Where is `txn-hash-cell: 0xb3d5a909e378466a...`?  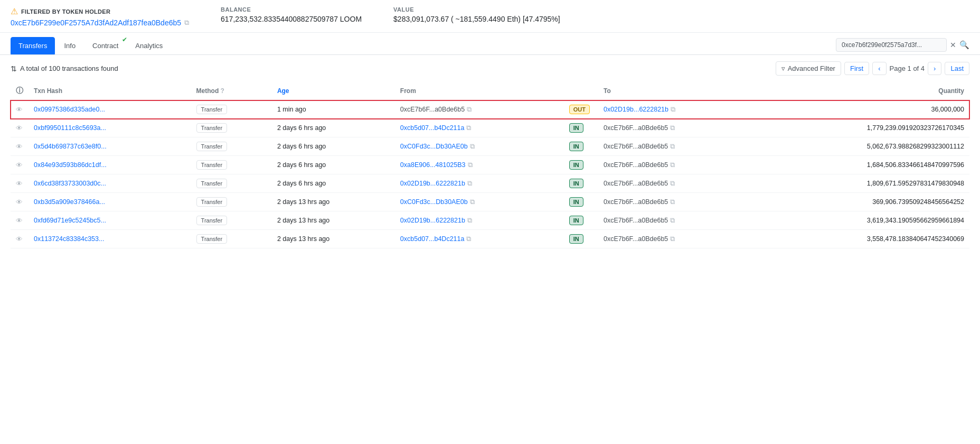 txn-hash-cell: 0xb3d5a909e378466a... is located at coordinates (110, 202).